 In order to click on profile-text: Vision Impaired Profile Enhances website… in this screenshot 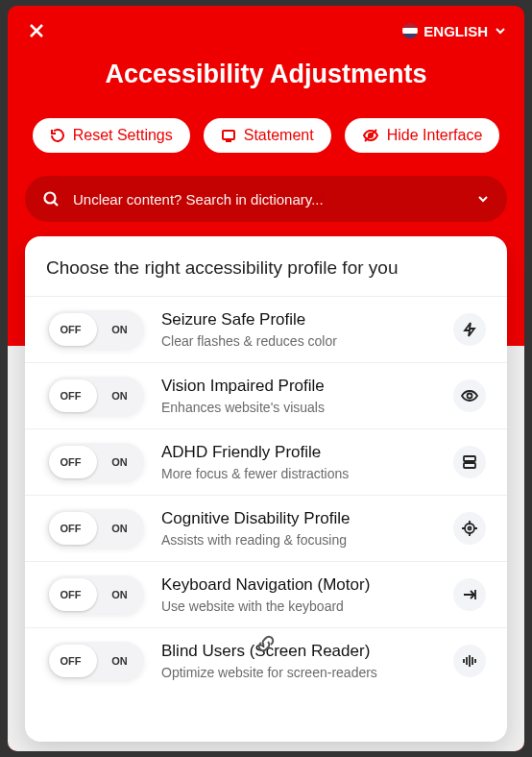, I will do `click(299, 396)`.